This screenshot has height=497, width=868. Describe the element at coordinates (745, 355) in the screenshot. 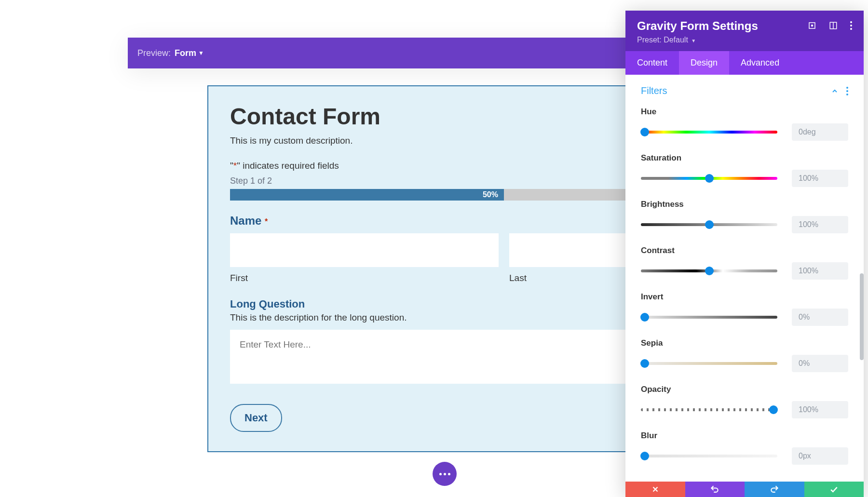

I see `filter-sepia: Sepia 0%` at that location.